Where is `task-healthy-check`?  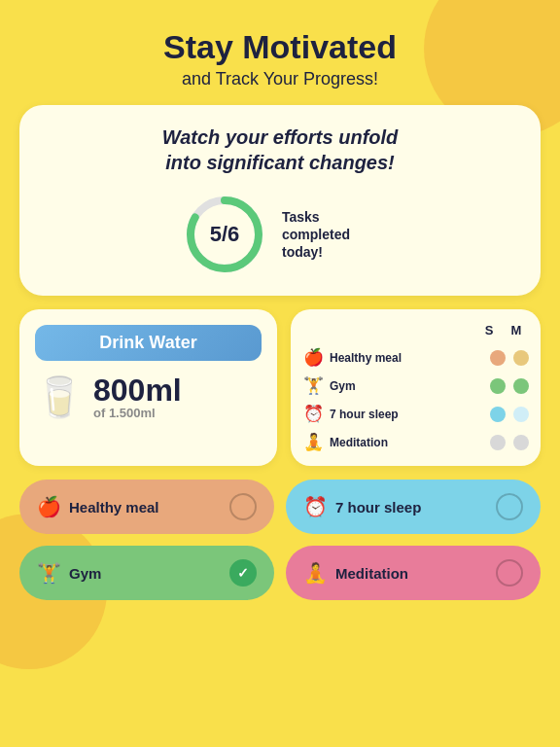
task-healthy-check is located at coordinates (243, 507).